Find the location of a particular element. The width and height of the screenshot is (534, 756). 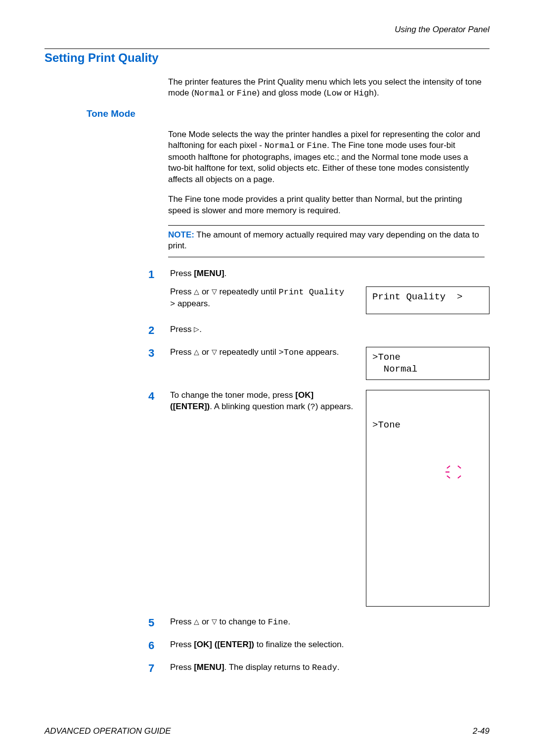

right-triangle-icon: ▷ is located at coordinates (197, 330).